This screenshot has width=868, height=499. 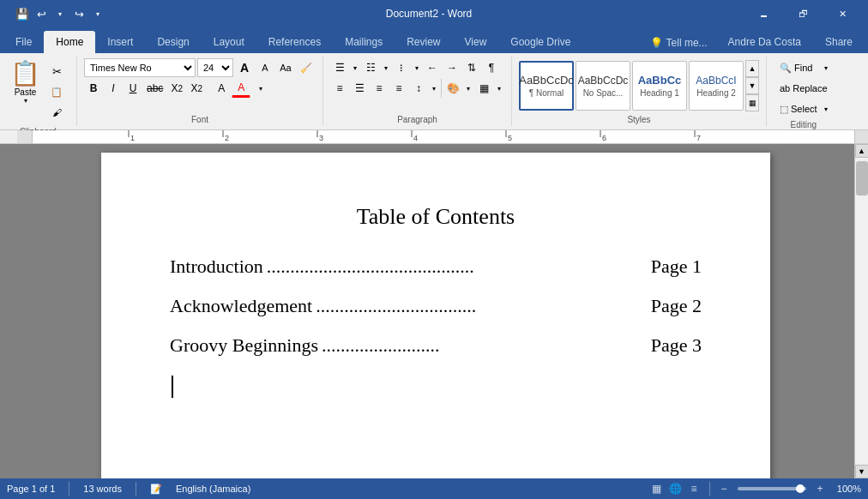 What do you see at coordinates (603, 86) in the screenshot?
I see `style-no-spacing: AaBbCcDc No Spac...` at bounding box center [603, 86].